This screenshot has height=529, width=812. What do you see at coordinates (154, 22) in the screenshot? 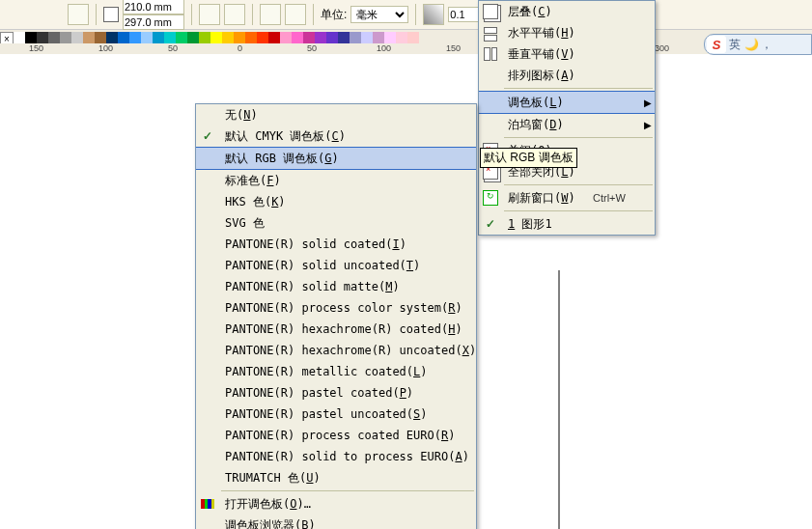
I see `height-input` at bounding box center [154, 22].